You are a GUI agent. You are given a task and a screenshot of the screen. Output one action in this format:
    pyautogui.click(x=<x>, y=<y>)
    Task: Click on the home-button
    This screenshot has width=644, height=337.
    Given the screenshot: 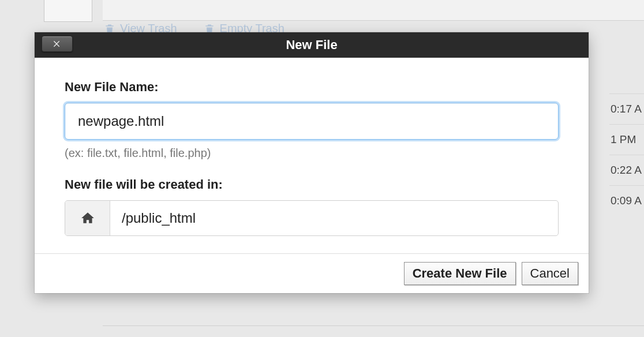 What is the action you would take?
    pyautogui.click(x=88, y=218)
    